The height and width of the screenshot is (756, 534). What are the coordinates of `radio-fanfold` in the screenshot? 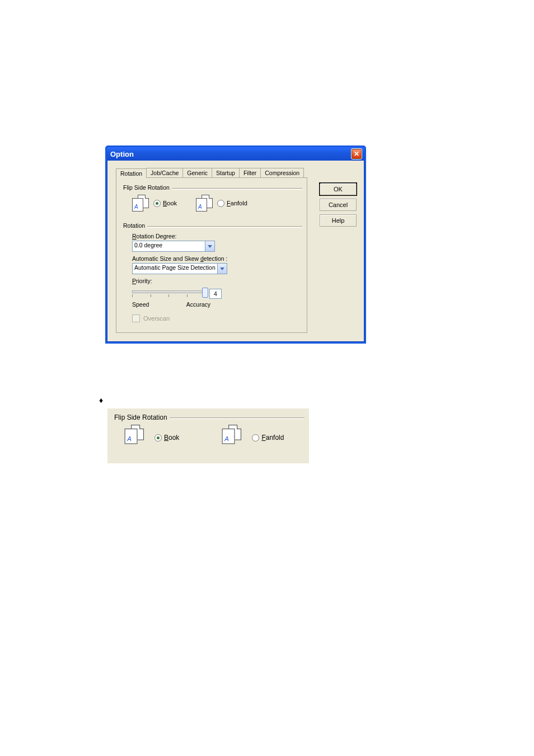 It's located at (221, 204).